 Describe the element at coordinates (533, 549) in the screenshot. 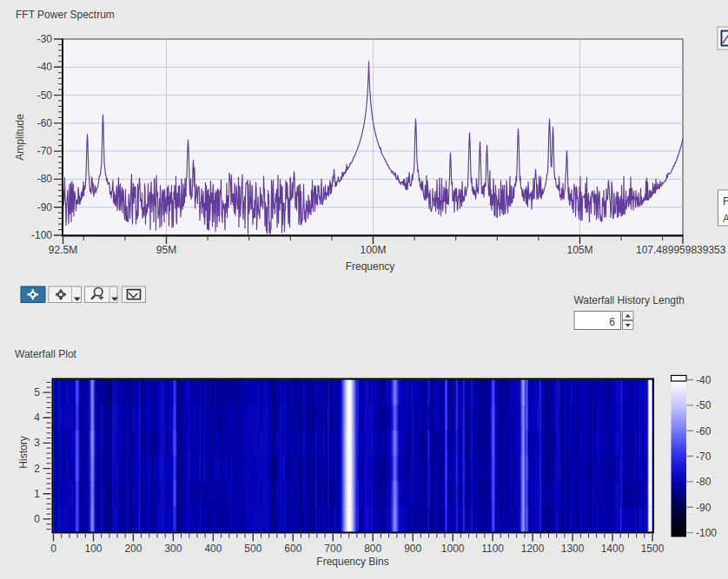

I see `svg-text: 1200` at that location.